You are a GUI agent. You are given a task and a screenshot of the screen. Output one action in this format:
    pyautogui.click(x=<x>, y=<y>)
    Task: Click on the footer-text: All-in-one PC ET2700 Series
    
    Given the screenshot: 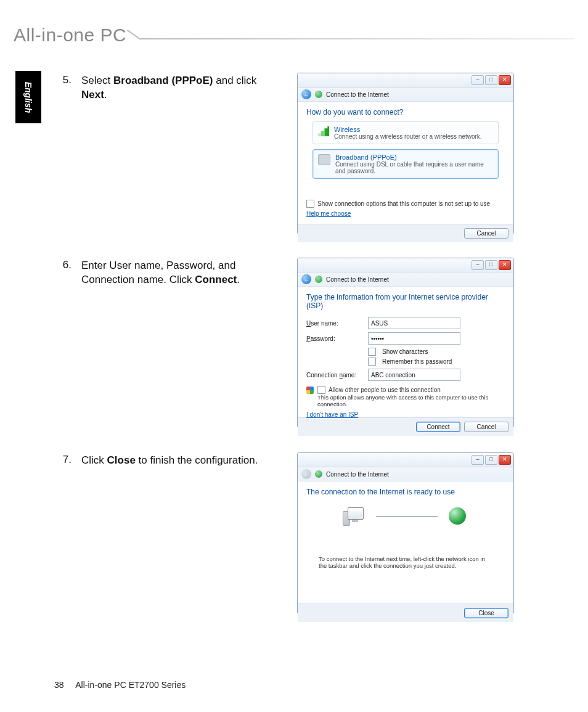 What is the action you would take?
    pyautogui.click(x=131, y=685)
    